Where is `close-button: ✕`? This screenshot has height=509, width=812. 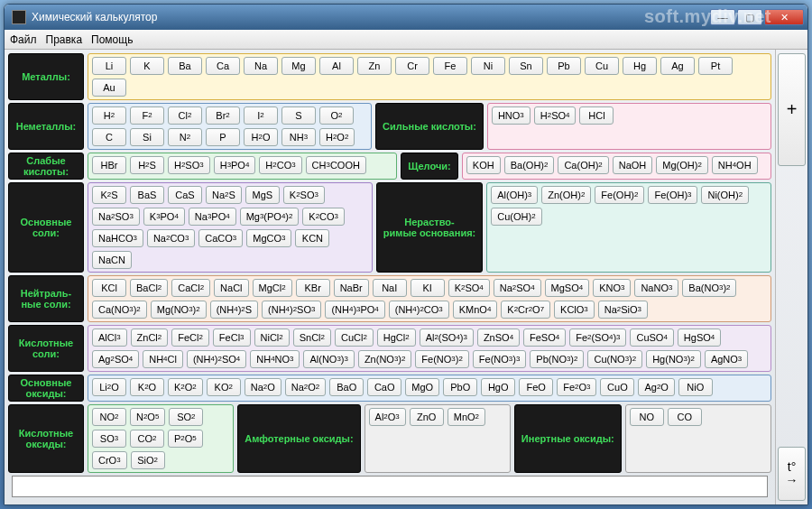 close-button: ✕ is located at coordinates (784, 17).